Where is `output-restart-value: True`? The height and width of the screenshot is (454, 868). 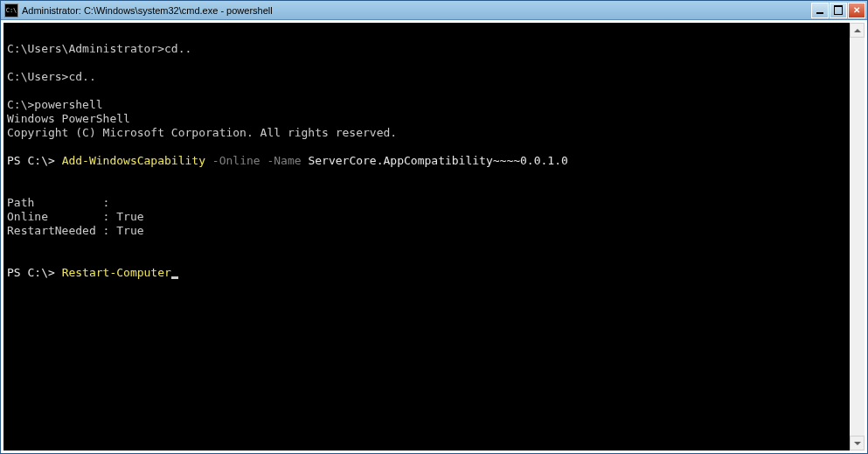 output-restart-value: True is located at coordinates (129, 231).